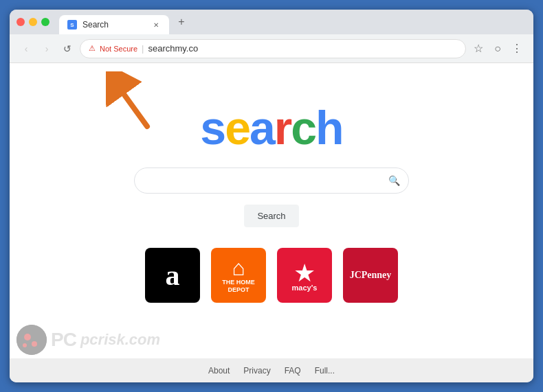 The image size is (543, 392). Describe the element at coordinates (114, 25) in the screenshot. I see `active-tab: S Search ✕` at that location.